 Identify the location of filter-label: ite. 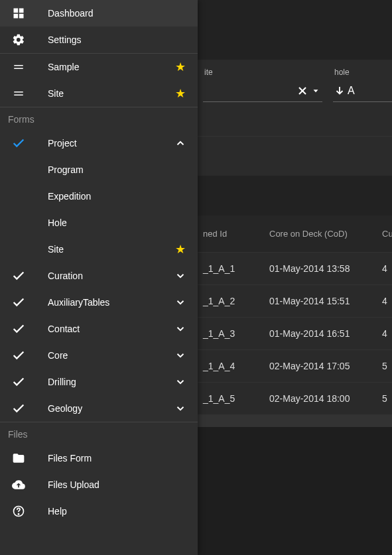
(263, 72).